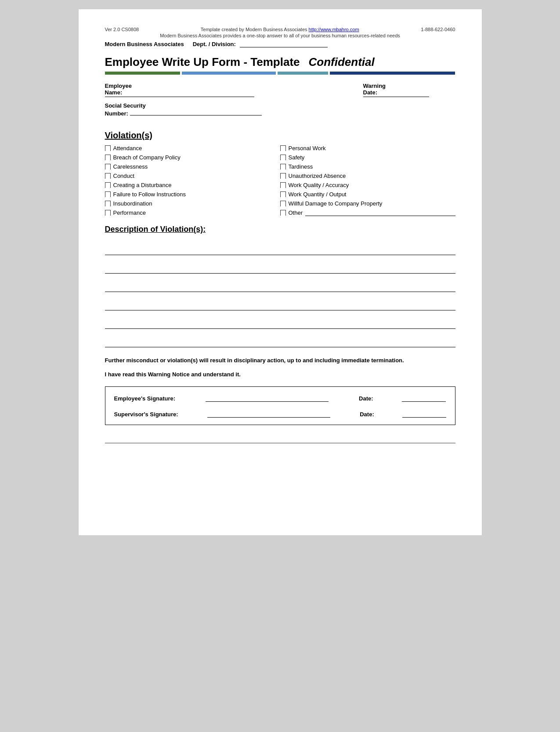 Image resolution: width=560 pixels, height=732 pixels. What do you see at coordinates (280, 135) in the screenshot?
I see `violations-title: Violation(s)` at bounding box center [280, 135].